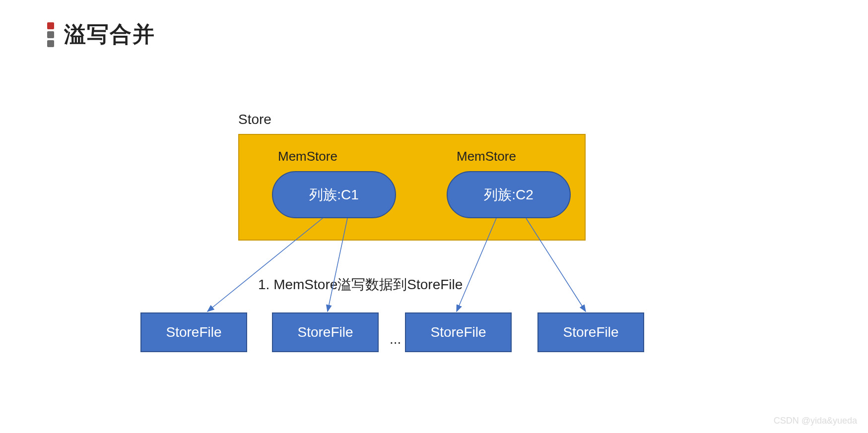 The width and height of the screenshot is (868, 433). Describe the element at coordinates (101, 35) in the screenshot. I see `slide-title-row: 溢写合并` at that location.